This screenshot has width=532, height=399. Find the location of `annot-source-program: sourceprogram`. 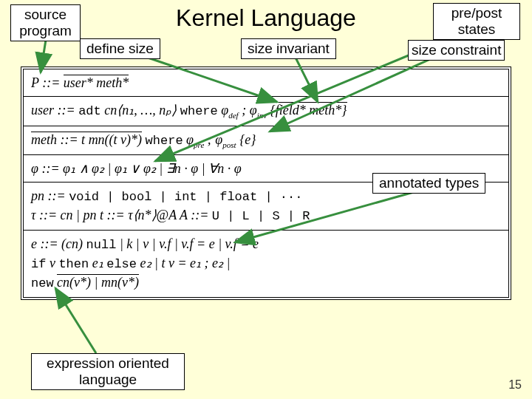

annot-source-program: sourceprogram is located at coordinates (46, 23).